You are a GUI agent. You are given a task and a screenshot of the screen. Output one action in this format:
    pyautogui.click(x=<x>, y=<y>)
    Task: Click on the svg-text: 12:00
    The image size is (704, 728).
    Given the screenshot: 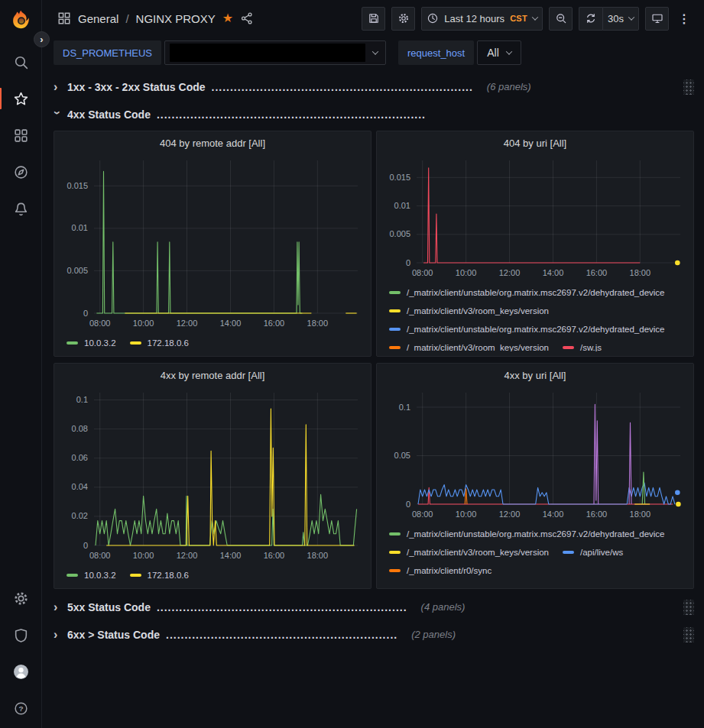 What is the action you would take?
    pyautogui.click(x=510, y=273)
    